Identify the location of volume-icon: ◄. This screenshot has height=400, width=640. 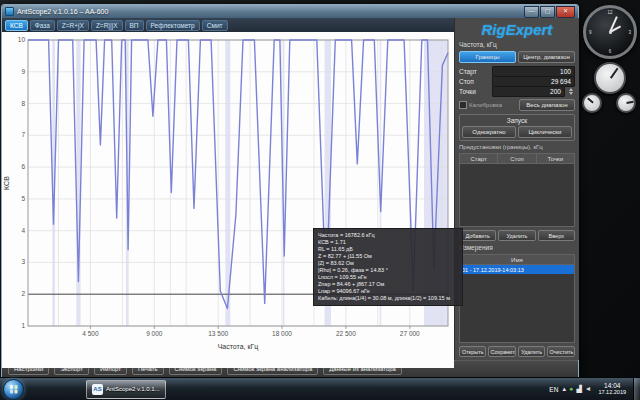
(588, 389).